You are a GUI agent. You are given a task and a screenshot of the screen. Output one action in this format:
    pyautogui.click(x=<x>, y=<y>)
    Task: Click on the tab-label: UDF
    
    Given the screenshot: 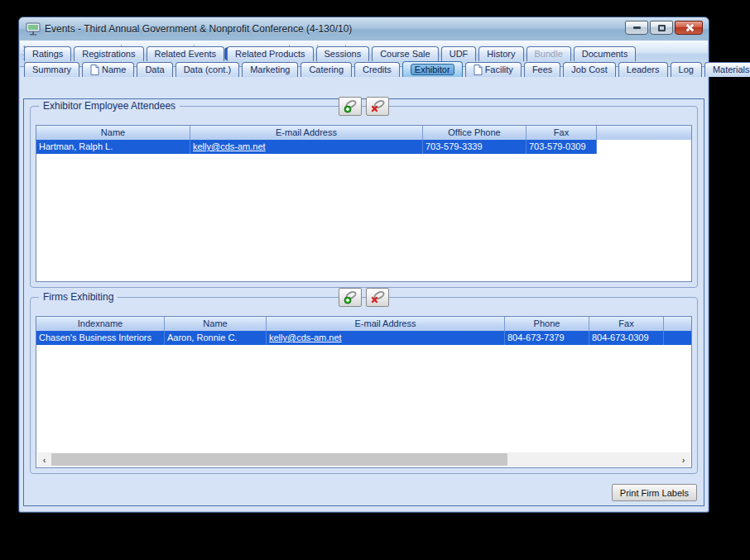 What is the action you would take?
    pyautogui.click(x=459, y=54)
    